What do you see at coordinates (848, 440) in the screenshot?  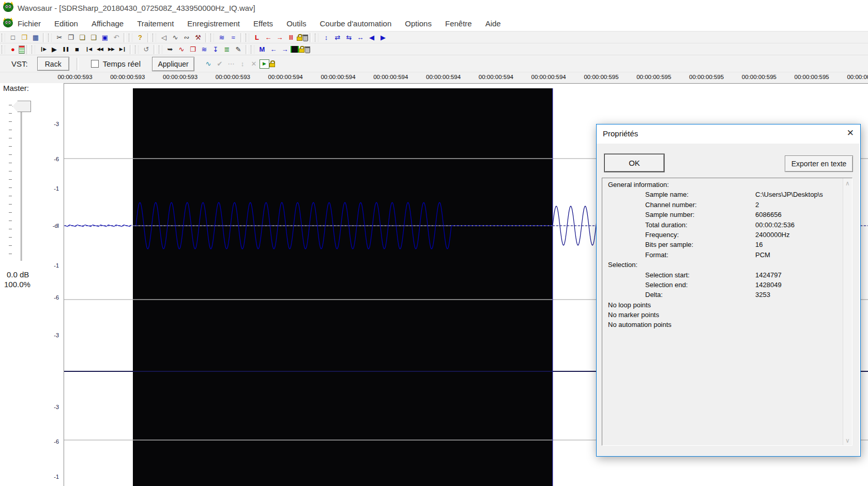 I see `scroll-down-icon: ∨` at bounding box center [848, 440].